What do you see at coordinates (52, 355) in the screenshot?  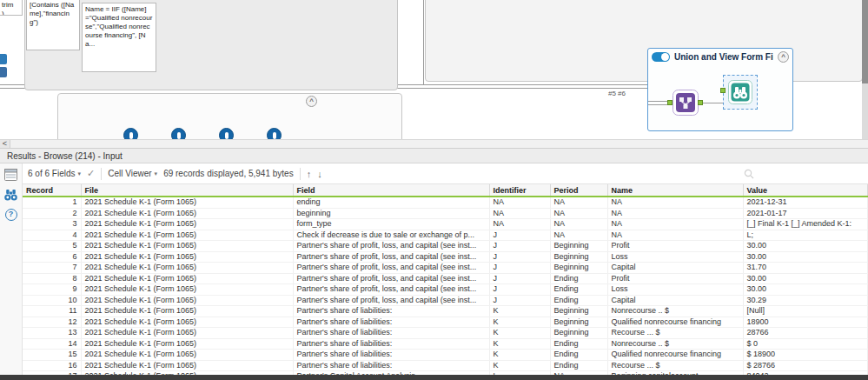 I see `cell-record: 15` at bounding box center [52, 355].